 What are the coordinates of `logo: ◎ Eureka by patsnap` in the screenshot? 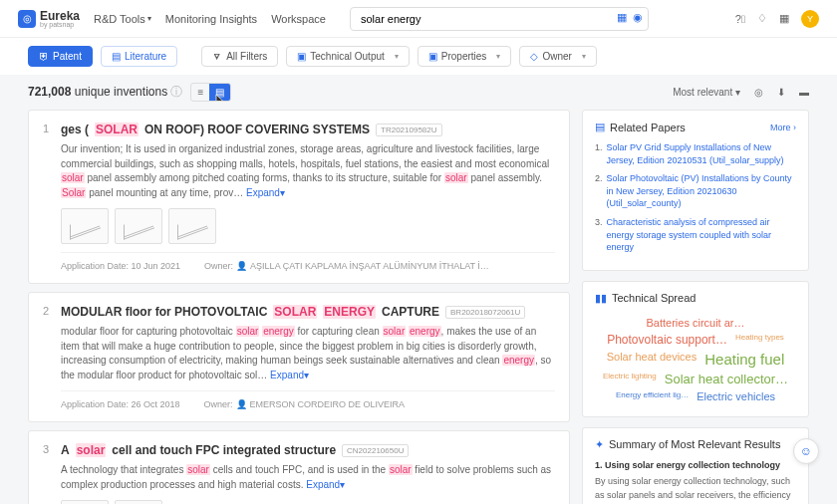 It's located at (49, 18).